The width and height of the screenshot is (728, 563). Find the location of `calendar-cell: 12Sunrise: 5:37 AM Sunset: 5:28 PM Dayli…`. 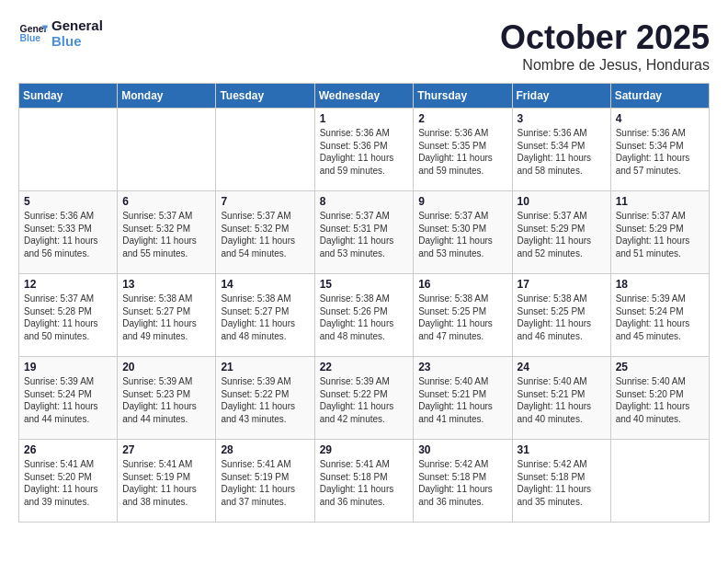

calendar-cell: 12Sunrise: 5:37 AM Sunset: 5:28 PM Dayli… is located at coordinates (68, 316).